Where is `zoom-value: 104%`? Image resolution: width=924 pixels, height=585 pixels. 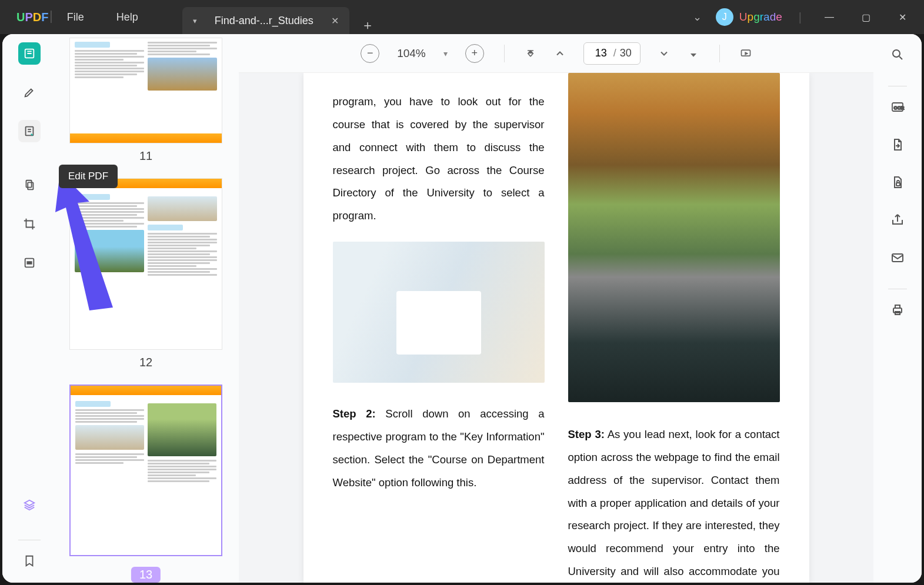 zoom-value: 104% is located at coordinates (412, 54).